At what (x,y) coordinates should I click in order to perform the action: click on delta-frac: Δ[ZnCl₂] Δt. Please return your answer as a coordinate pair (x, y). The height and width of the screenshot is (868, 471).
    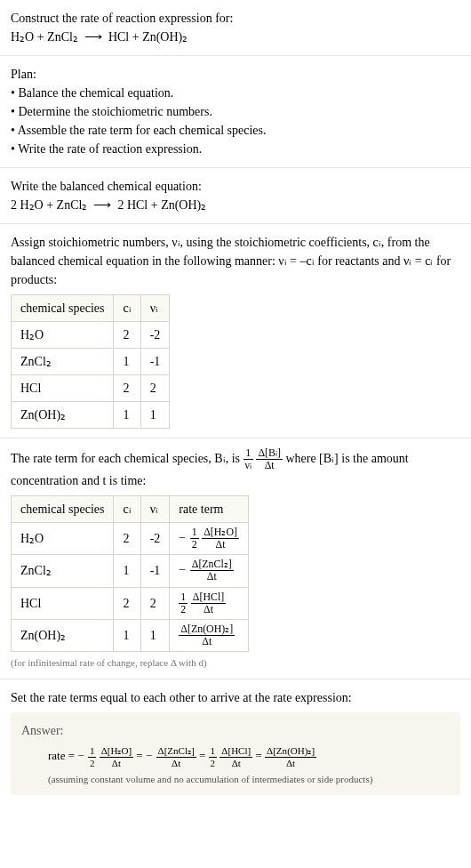
    Looking at the image, I should click on (176, 756).